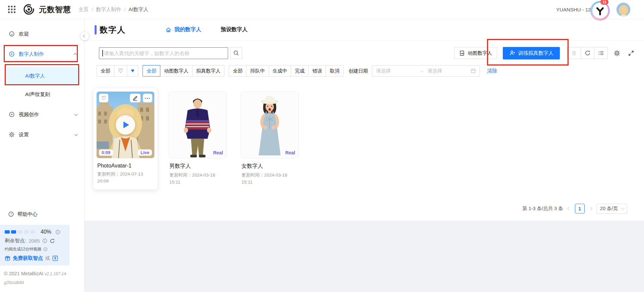 The height and width of the screenshot is (292, 644). What do you see at coordinates (322, 9) in the screenshot?
I see `top-header: 元数智慧 主页 / 数字人制作 / AI数字人 YUANSHU - 123123` at bounding box center [322, 9].